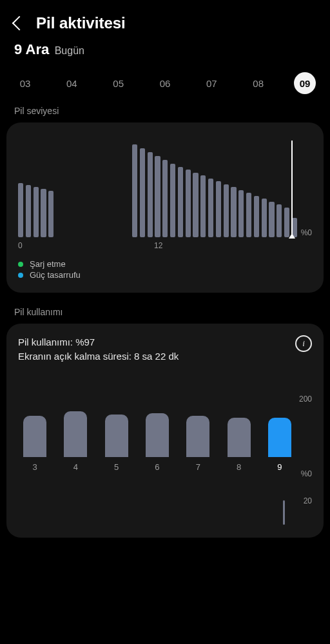 This screenshot has width=330, height=644. What do you see at coordinates (55, 275) in the screenshot?
I see `legend-powersave: Güç tasarrufu` at bounding box center [55, 275].